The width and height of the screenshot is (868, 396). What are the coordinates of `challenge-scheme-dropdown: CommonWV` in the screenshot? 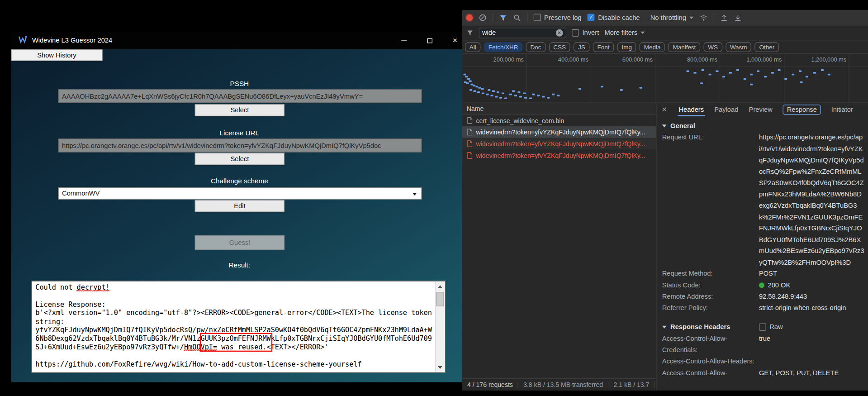 It's located at (240, 194).